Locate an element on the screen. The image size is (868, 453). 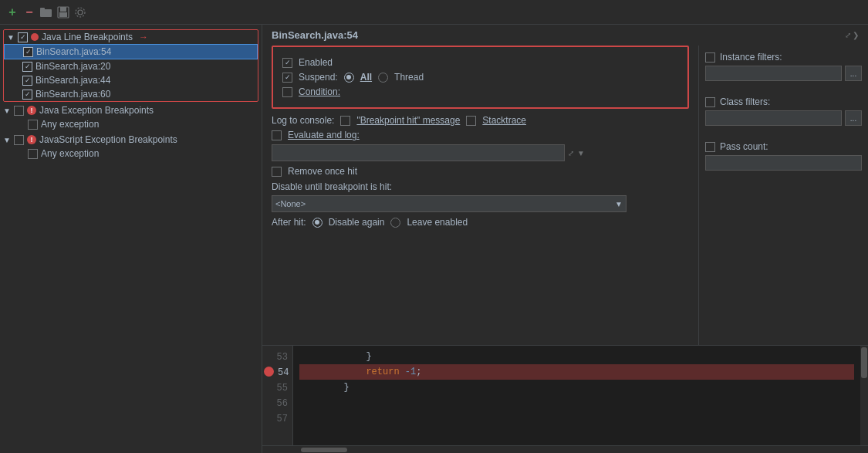
java-line-breakpoints-header: ▼ Java Line Breakpoints → is located at coordinates (131, 37).